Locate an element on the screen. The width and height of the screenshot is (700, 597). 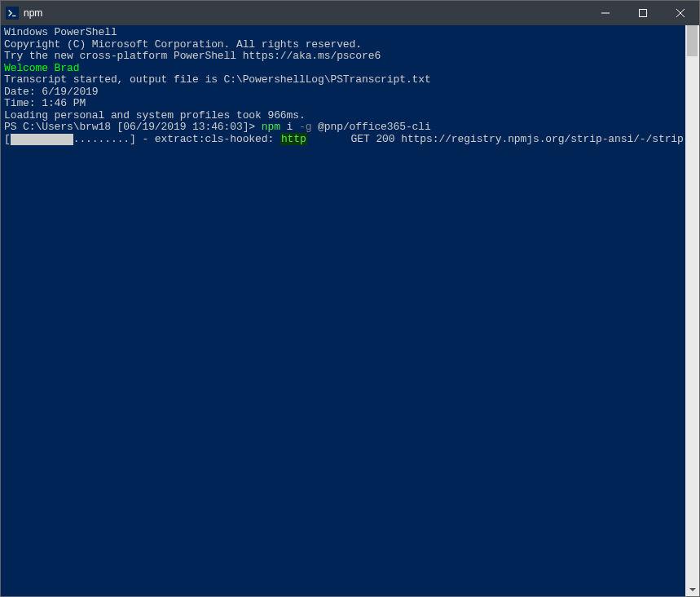
terminal-line: Loading personal and system profiles too… is located at coordinates (343, 116).